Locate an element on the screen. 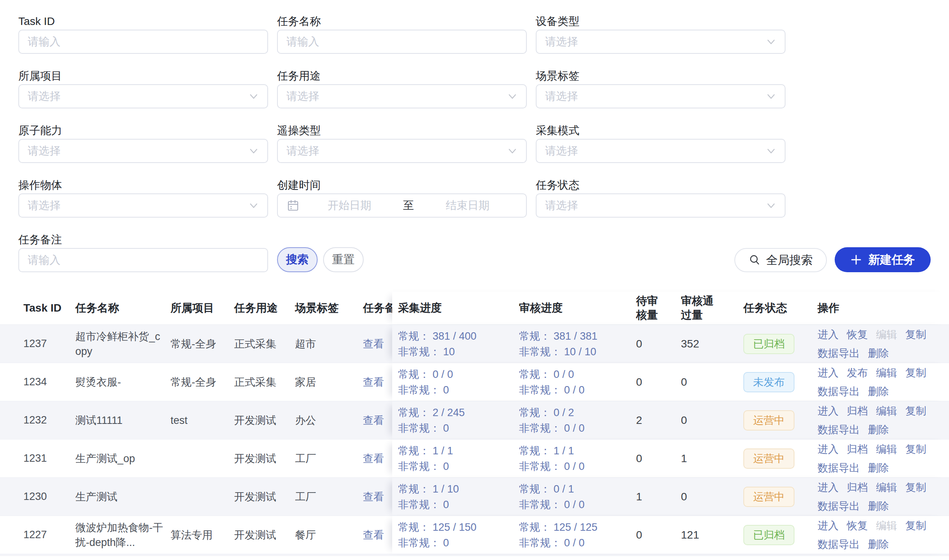 This screenshot has width=949, height=560. review-progress: 常规： 125 / 125非常规： 0 / 0 is located at coordinates (558, 535).